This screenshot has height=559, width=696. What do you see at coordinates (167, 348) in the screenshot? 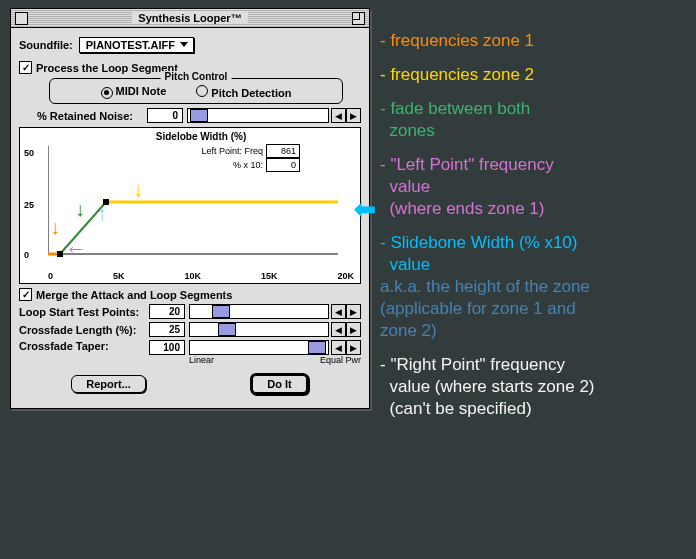
I see `crossfade-taper-value: 100` at bounding box center [167, 348].